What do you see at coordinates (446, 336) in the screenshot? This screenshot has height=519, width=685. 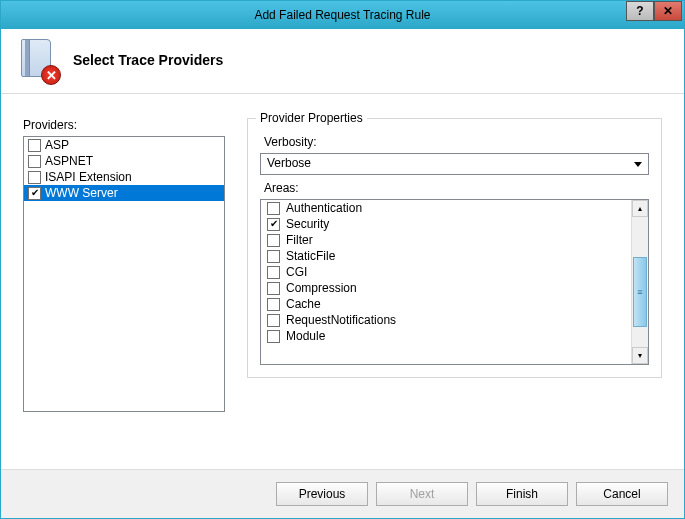 I see `area-item-module: Module` at bounding box center [446, 336].